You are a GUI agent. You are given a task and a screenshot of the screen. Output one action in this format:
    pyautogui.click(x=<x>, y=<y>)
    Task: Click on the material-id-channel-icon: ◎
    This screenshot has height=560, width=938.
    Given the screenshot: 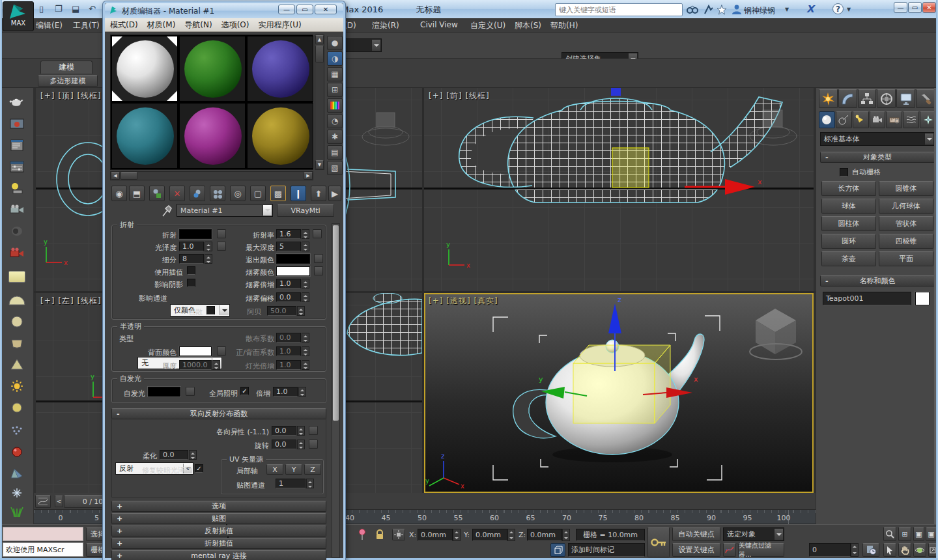 What is the action you would take?
    pyautogui.click(x=238, y=193)
    